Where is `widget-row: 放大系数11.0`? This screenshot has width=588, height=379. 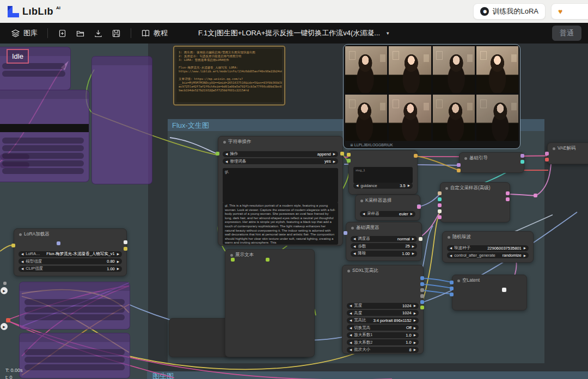
widget-row: 放大系数11.0 is located at coordinates (383, 335).